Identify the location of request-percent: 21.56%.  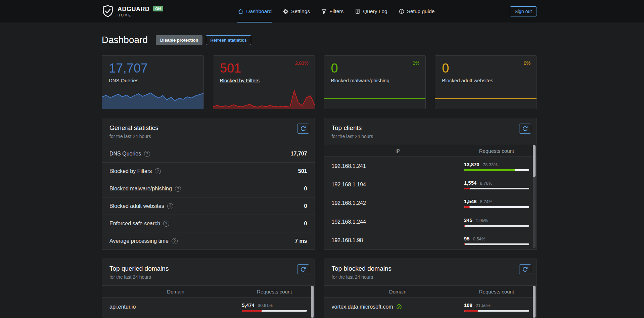
(483, 306).